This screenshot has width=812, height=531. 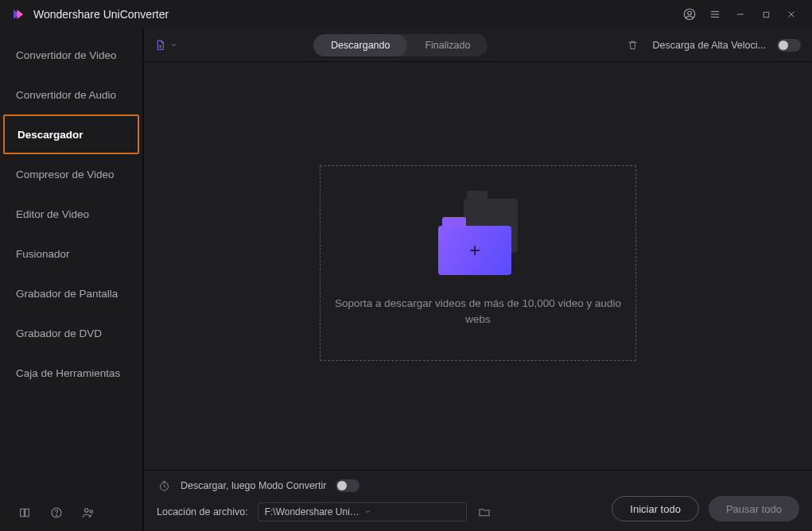 What do you see at coordinates (67, 56) in the screenshot?
I see `sidebar-item-label: Convertidor de Video` at bounding box center [67, 56].